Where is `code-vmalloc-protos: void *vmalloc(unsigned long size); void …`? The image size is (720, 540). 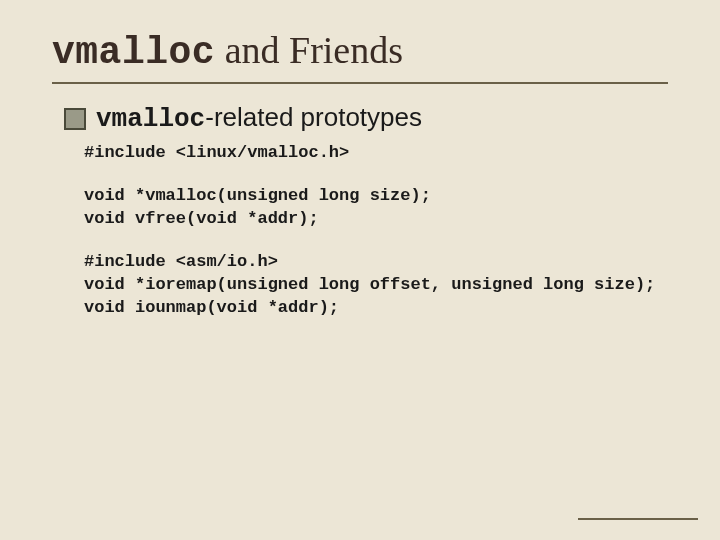
code-vmalloc-protos: void *vmalloc(unsigned long size); void … is located at coordinates (376, 208).